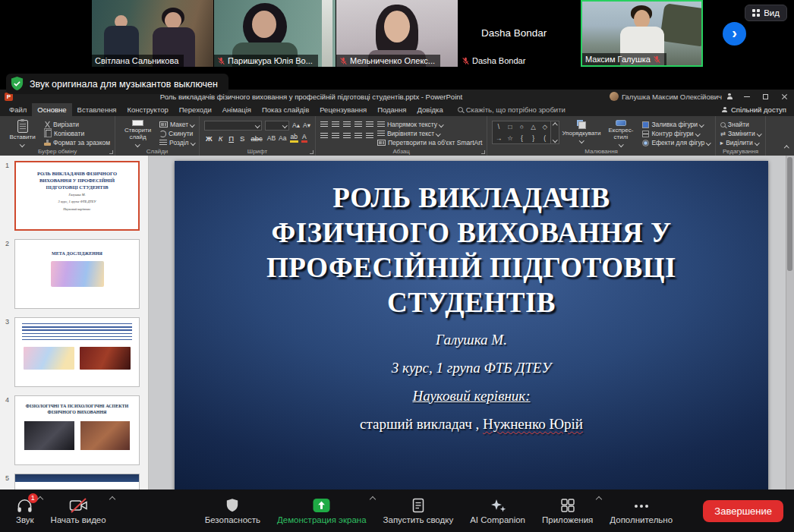  Describe the element at coordinates (785, 96) in the screenshot. I see `close-button` at that location.